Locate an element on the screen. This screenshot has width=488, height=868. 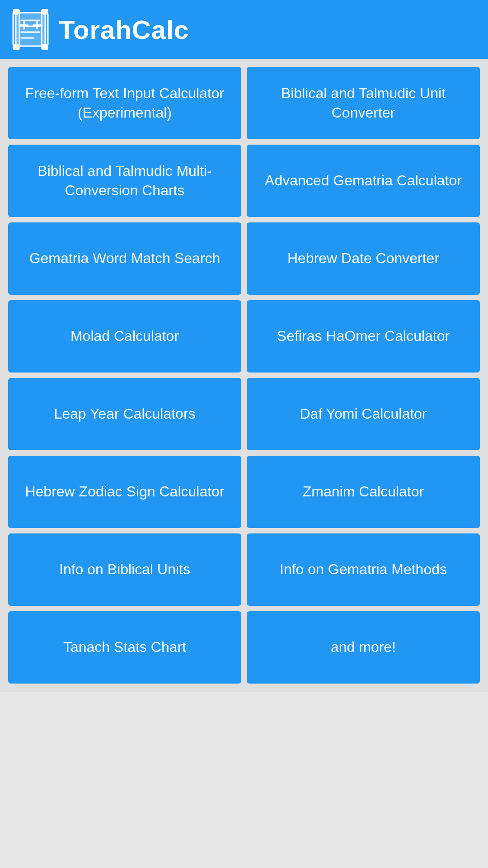
grid-button-zmanim: Zmanim Calculator is located at coordinates (363, 492).